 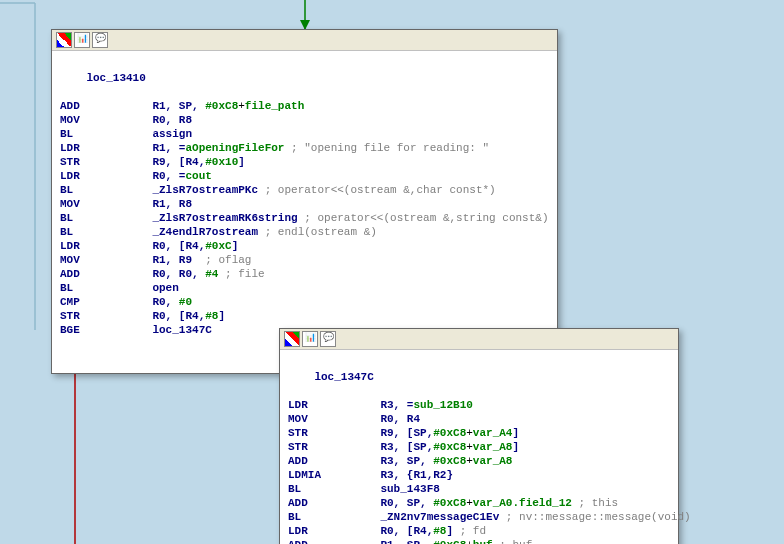 What do you see at coordinates (304, 274) in the screenshot?
I see `asm-line: ADD R0, R0, #4 ; file` at bounding box center [304, 274].